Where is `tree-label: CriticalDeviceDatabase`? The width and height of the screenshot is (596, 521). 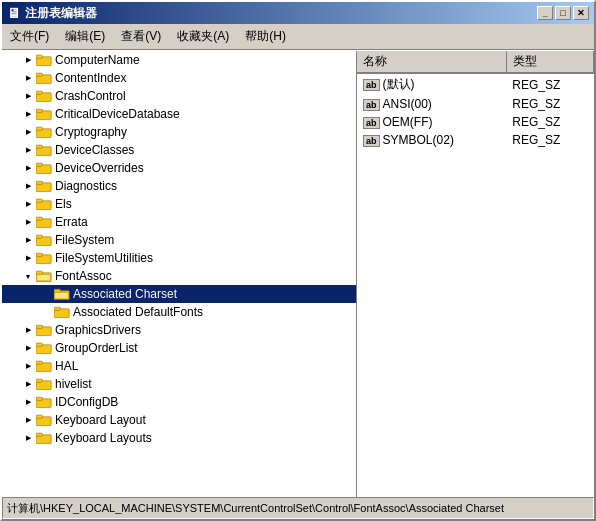 tree-label: CriticalDeviceDatabase is located at coordinates (118, 114).